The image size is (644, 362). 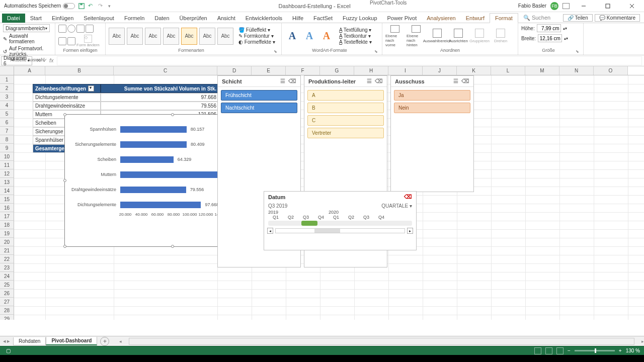 What do you see at coordinates (569, 351) in the screenshot?
I see `zoom-out-icon: −` at bounding box center [569, 351].